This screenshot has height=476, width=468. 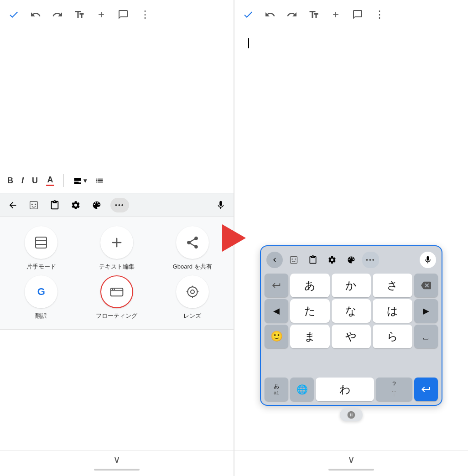 What do you see at coordinates (117, 298) in the screenshot?
I see `menu-item-floating: フローティング` at bounding box center [117, 298].